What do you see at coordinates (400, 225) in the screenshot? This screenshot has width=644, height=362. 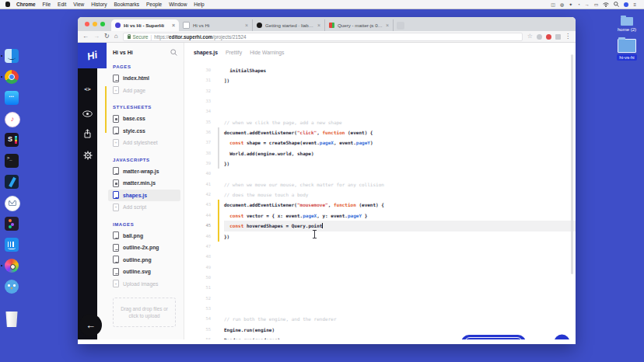 I see `code-text: const hoveredShapes = Query.point` at bounding box center [400, 225].